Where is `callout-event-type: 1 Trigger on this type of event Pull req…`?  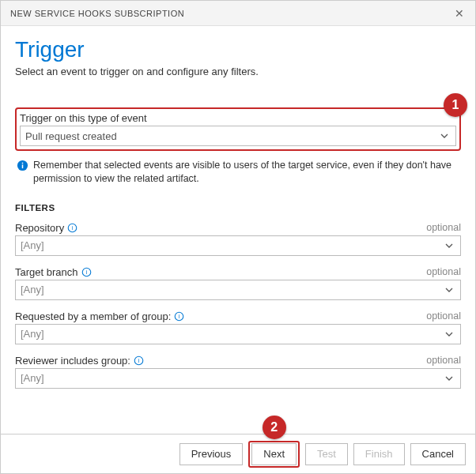 callout-event-type: 1 Trigger on this type of event Pull req… is located at coordinates (238, 130).